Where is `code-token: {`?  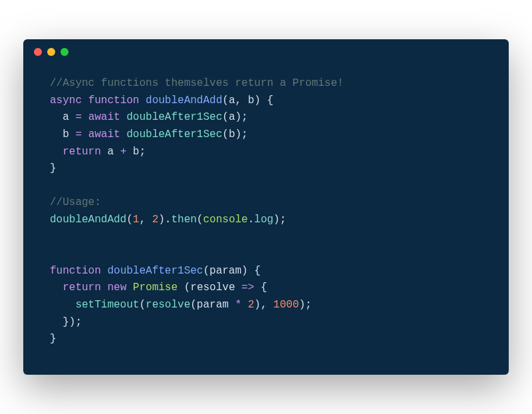 code-token: { is located at coordinates (261, 288).